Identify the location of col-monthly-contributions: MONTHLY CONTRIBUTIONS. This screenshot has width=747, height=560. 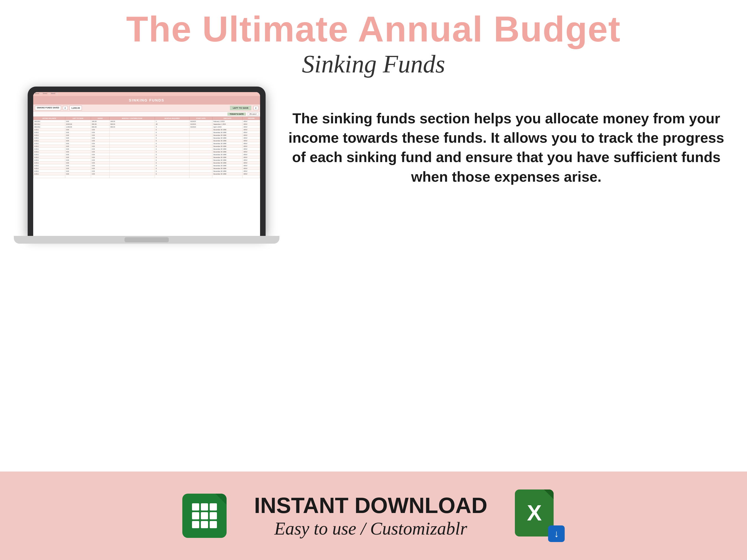
(132, 119).